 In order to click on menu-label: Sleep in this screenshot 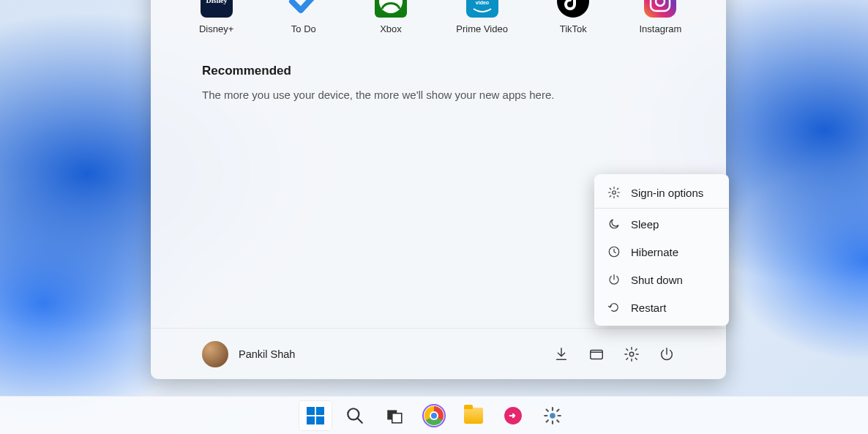, I will do `click(645, 224)`.